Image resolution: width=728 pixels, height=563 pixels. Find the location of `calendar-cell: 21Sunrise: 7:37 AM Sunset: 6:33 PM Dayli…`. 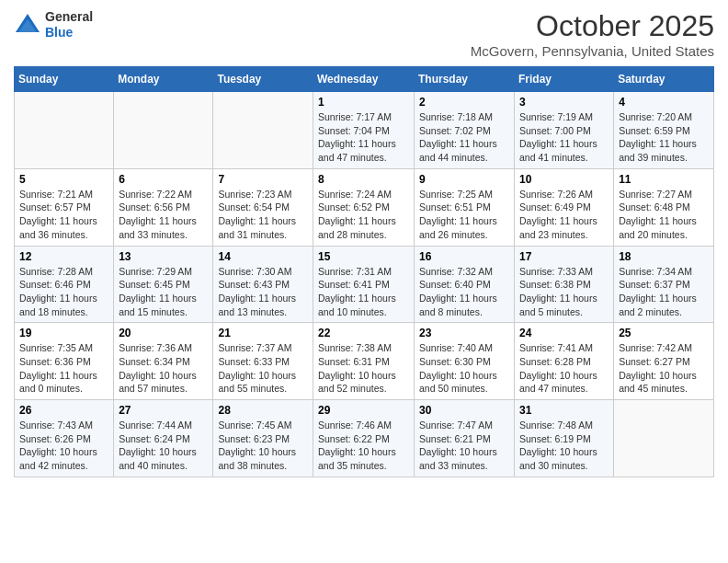

calendar-cell: 21Sunrise: 7:37 AM Sunset: 6:33 PM Dayli… is located at coordinates (263, 362).